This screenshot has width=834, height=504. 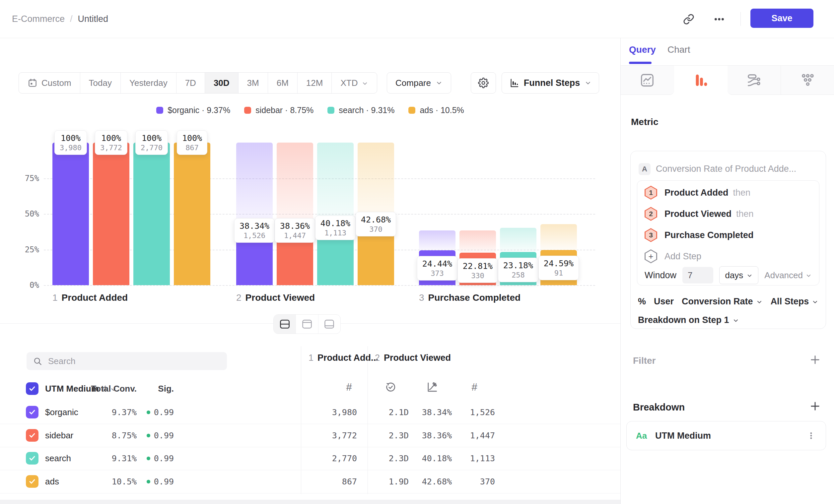 What do you see at coordinates (701, 80) in the screenshot?
I see `chart-type-tab-funnel` at bounding box center [701, 80].